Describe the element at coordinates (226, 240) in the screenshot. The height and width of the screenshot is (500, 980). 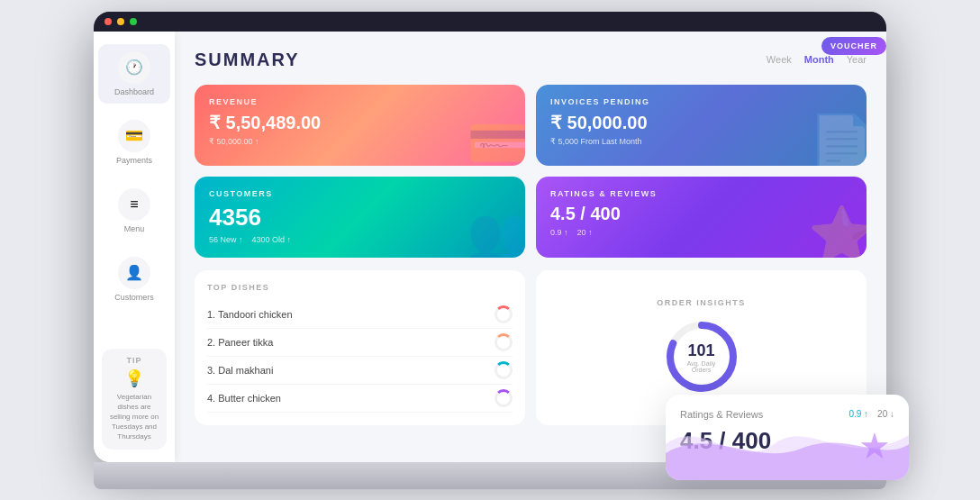
I see `customers-new: 56 New ↑` at that location.